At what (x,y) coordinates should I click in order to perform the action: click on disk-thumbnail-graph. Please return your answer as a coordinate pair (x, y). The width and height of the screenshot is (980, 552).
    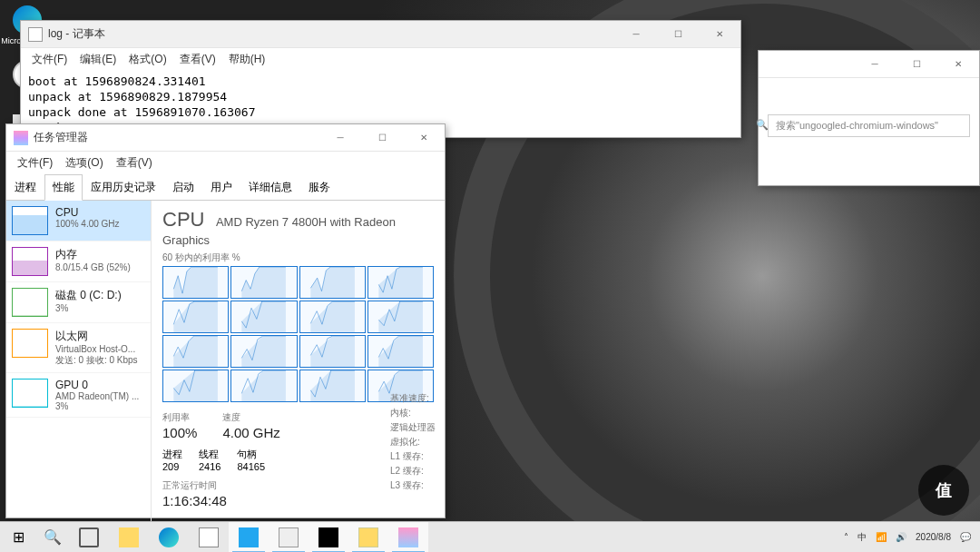
    Looking at the image, I should click on (30, 302).